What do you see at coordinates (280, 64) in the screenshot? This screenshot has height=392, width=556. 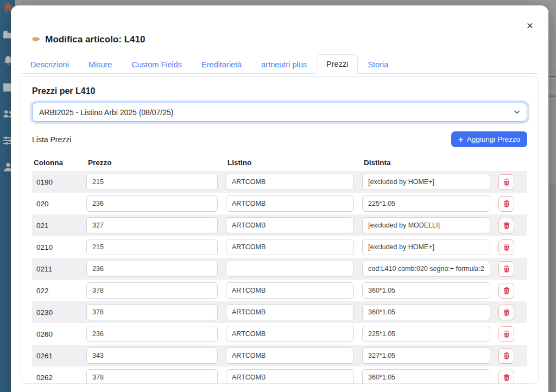 I see `tab-bar: Descrizioni Misure Custom Fields Eredita…` at bounding box center [280, 64].